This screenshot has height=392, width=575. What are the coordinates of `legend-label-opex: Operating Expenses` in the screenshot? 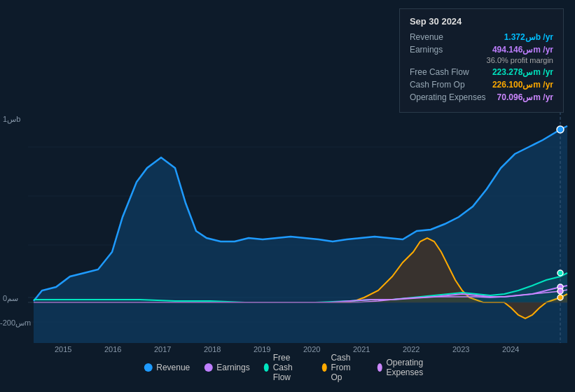 It's located at (408, 368).